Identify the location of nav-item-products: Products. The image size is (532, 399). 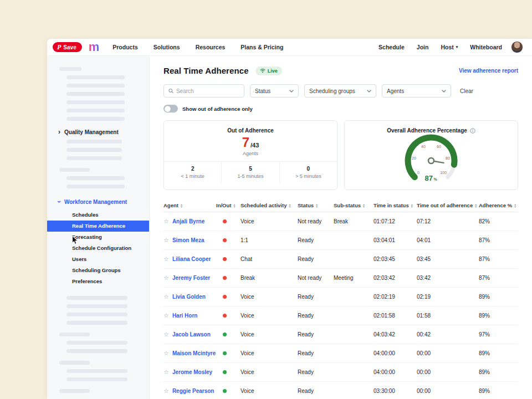
(125, 47).